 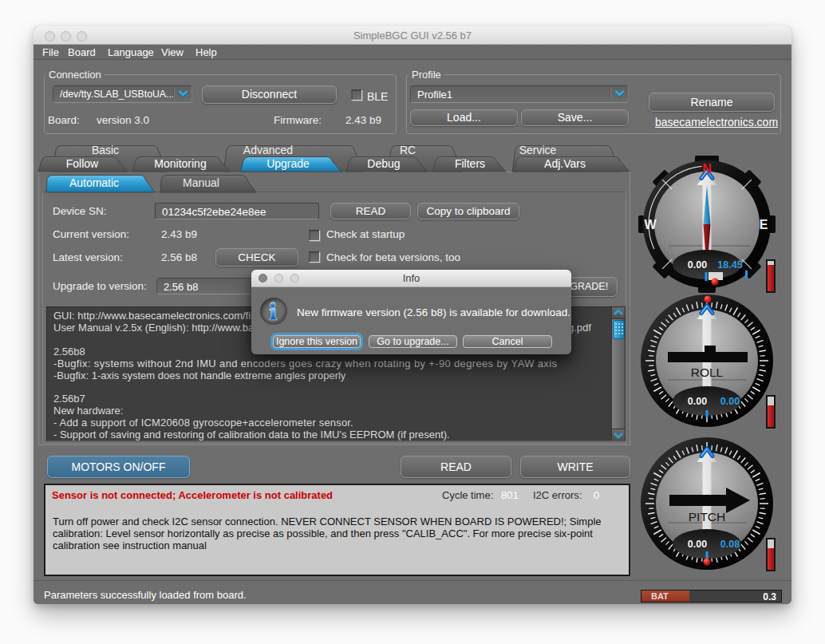 I want to click on svg-text: N, so click(x=707, y=169).